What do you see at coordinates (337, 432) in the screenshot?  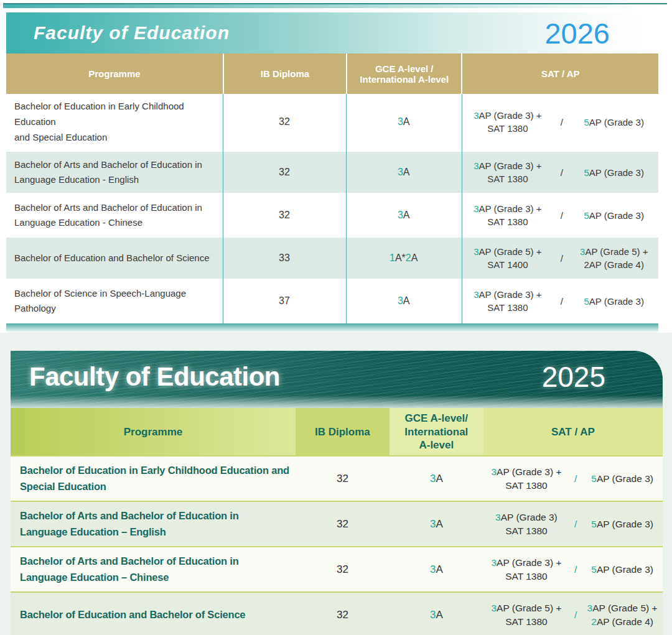 I see `table-2025-column-header-row: Programme IB Diploma GCE A-level/ Intern…` at bounding box center [337, 432].